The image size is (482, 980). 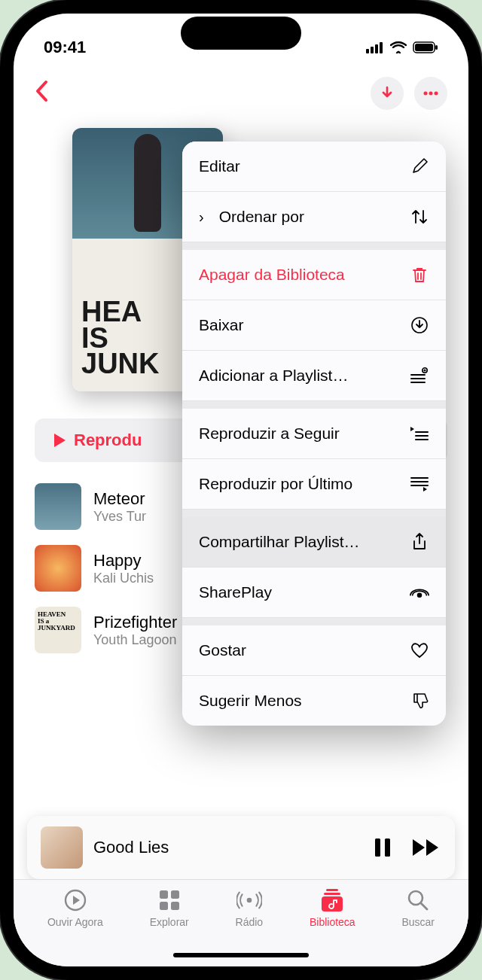 What do you see at coordinates (75, 900) in the screenshot?
I see `play-circle-icon` at bounding box center [75, 900].